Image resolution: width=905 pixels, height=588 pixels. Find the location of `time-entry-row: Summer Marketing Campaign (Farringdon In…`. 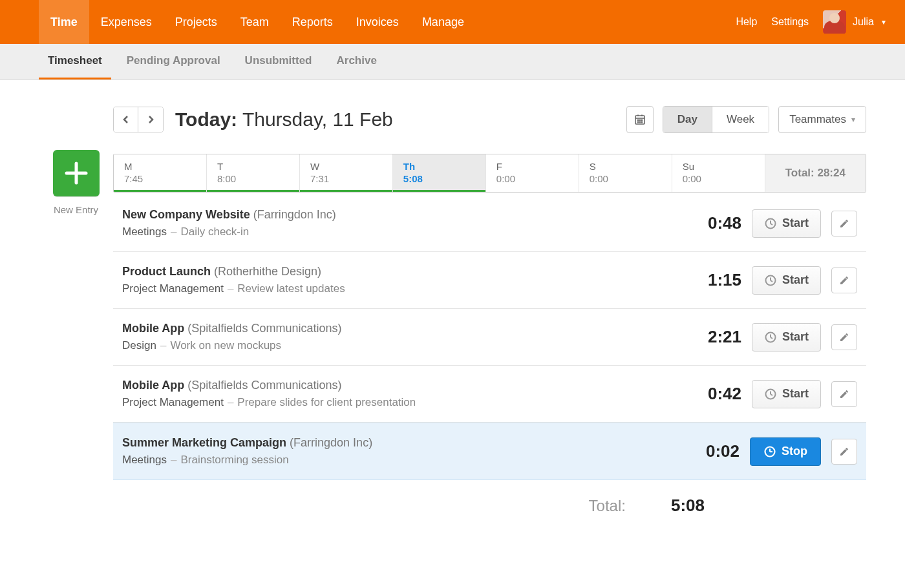

time-entry-row: Summer Marketing Campaign (Farringdon In… is located at coordinates (490, 451).